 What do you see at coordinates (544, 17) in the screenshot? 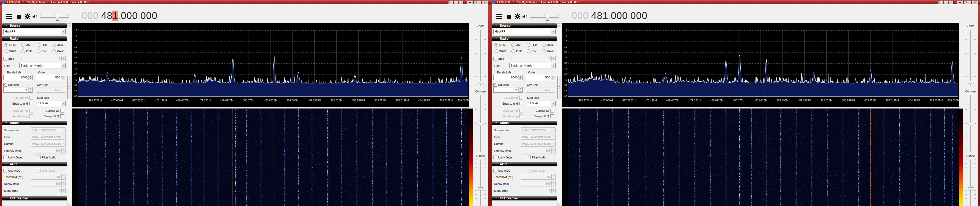
I see `volume-slider` at bounding box center [544, 17].